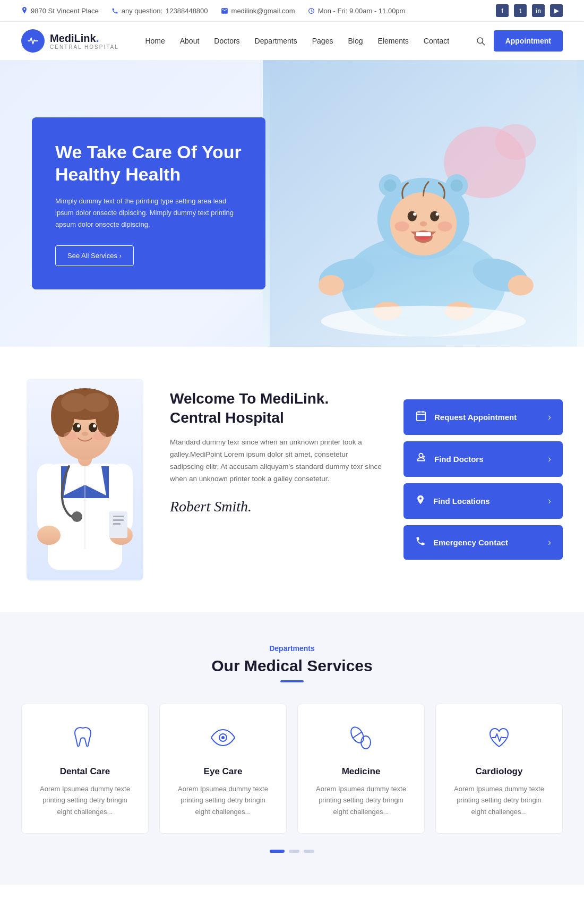  I want to click on see-services-button: See All Services ›, so click(95, 256).